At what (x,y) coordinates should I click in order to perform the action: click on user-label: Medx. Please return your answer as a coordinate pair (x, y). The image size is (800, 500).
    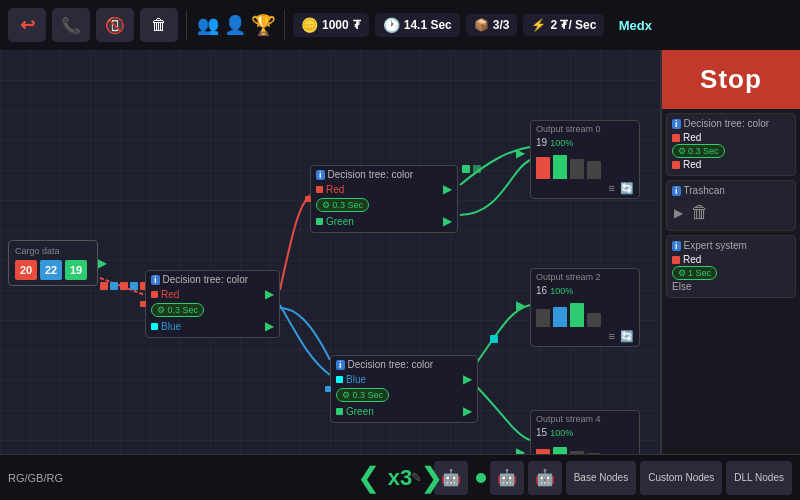
    Looking at the image, I should click on (706, 26).